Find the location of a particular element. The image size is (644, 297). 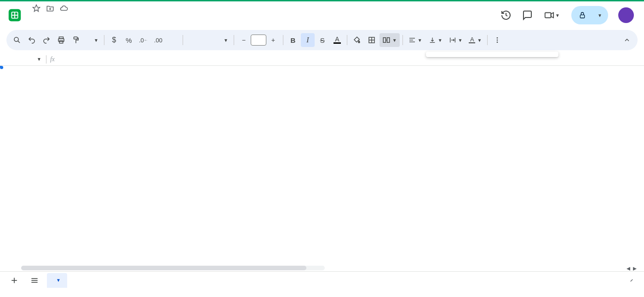

star-icon is located at coordinates (36, 8).